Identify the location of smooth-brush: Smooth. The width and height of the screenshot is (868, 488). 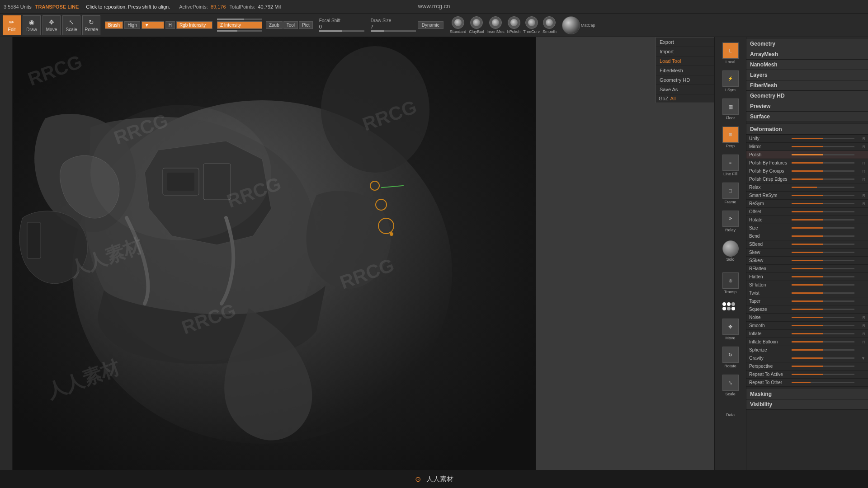
(550, 25).